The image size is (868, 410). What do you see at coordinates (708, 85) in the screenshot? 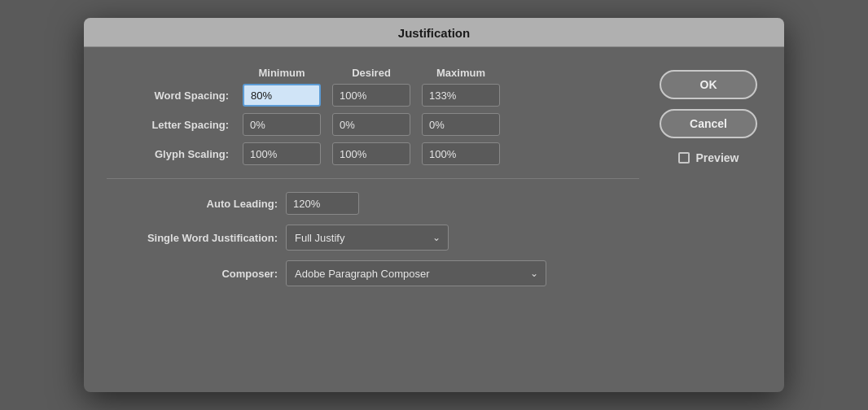
I see `ok-button: OK` at bounding box center [708, 85].